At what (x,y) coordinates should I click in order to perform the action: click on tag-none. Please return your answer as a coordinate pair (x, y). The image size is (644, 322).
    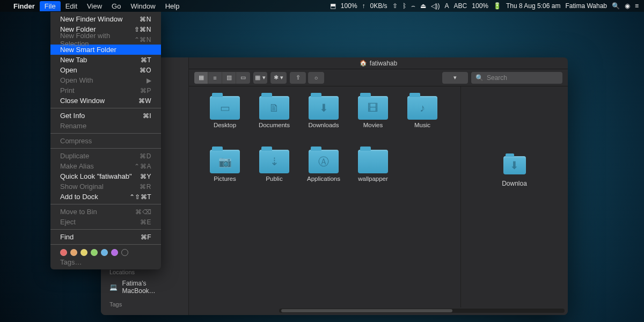
    Looking at the image, I should click on (125, 252).